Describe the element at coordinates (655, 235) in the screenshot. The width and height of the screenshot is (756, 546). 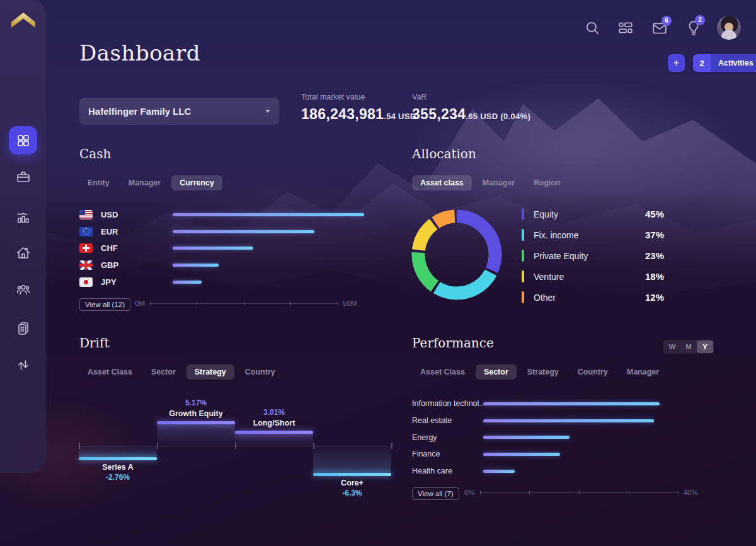
I see `legend-percent: 37%` at that location.